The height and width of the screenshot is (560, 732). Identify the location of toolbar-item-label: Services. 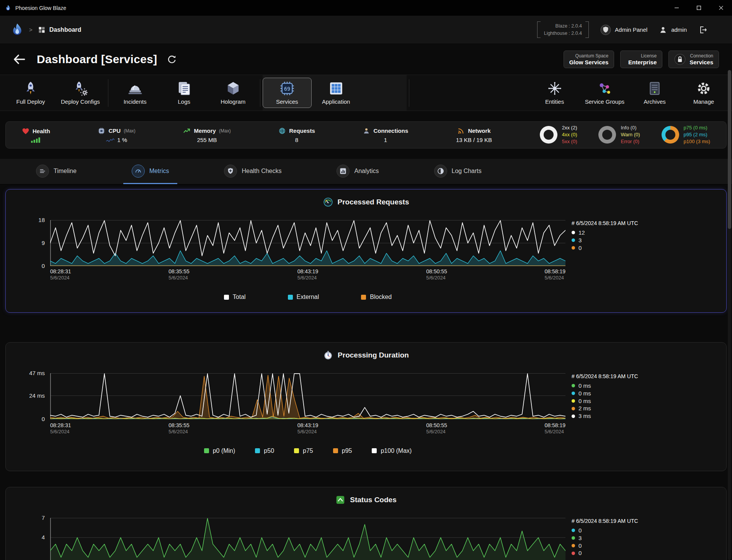
(287, 102).